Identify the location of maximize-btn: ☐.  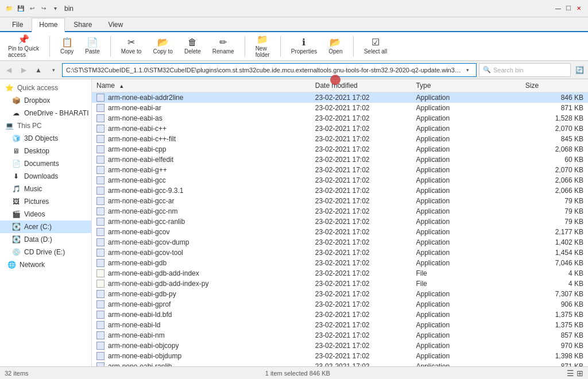
(568, 9).